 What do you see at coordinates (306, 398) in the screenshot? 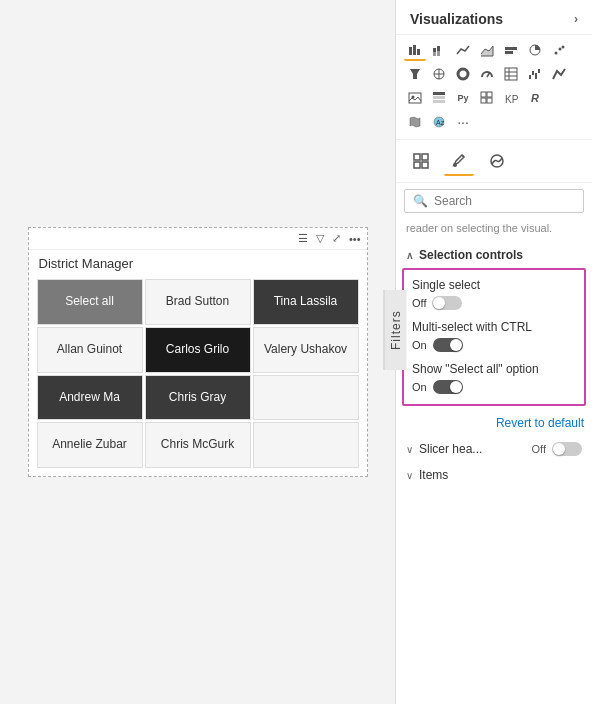
I see `slicer-cell-empty1` at bounding box center [306, 398].